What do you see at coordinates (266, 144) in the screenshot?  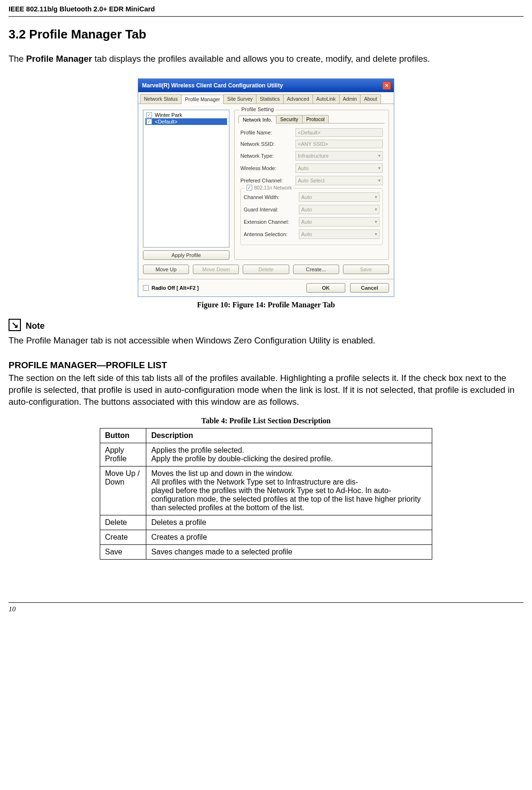 I see `network-ssid-label: Network SSID:` at bounding box center [266, 144].